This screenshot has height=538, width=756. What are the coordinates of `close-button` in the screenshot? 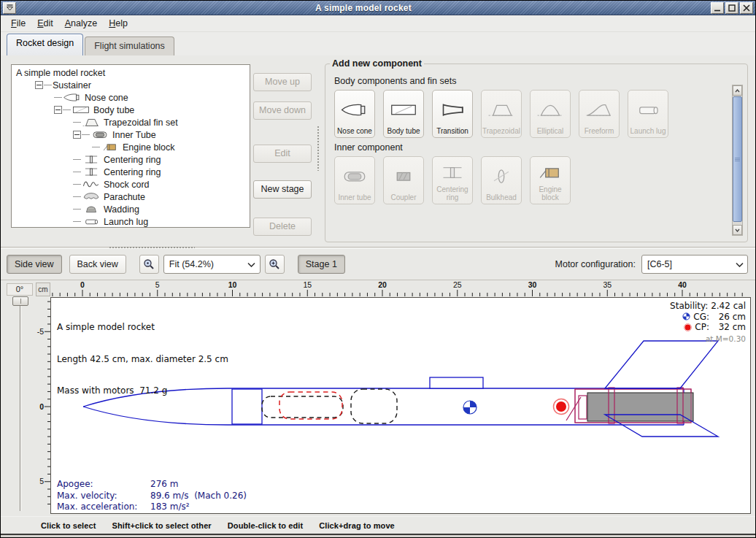 It's located at (747, 8).